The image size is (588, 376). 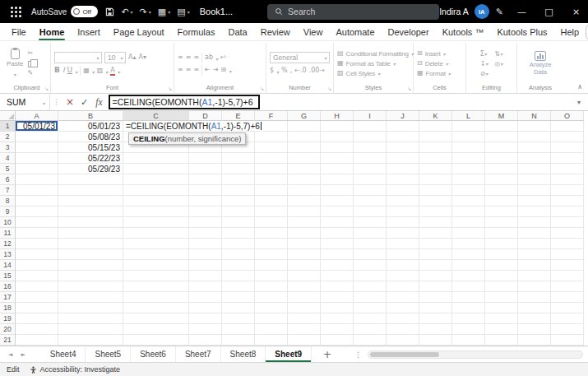 I want to click on select-all-button, so click(x=8, y=116).